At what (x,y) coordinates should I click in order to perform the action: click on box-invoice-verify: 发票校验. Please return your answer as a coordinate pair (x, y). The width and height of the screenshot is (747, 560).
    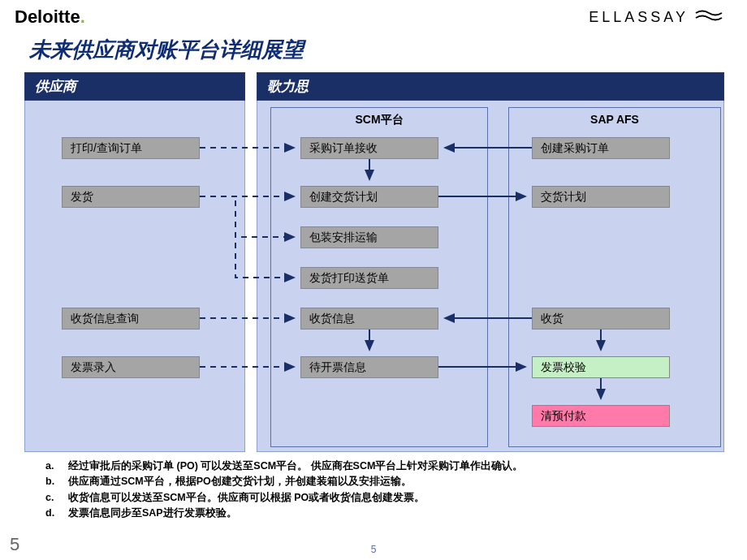
    Looking at the image, I should click on (601, 367).